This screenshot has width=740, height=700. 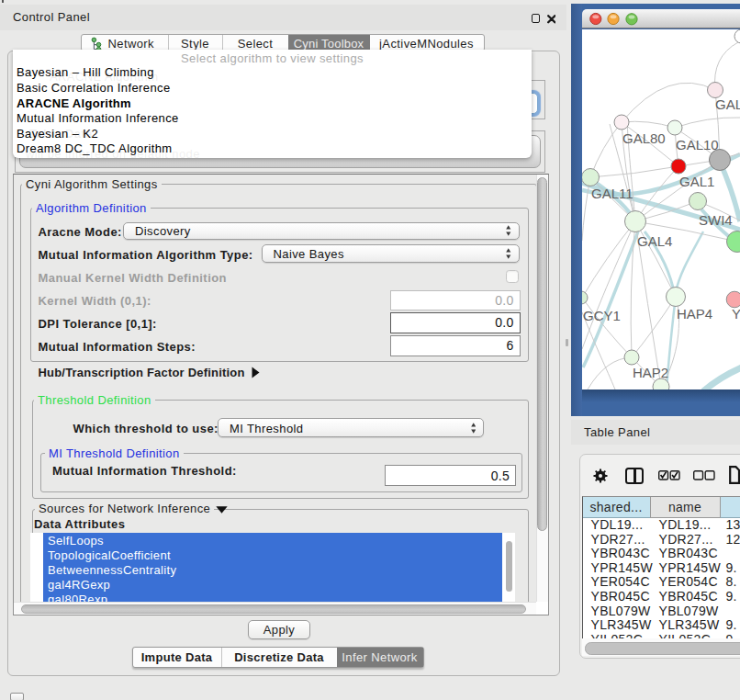 I want to click on svg-text: Y, so click(x=736, y=314).